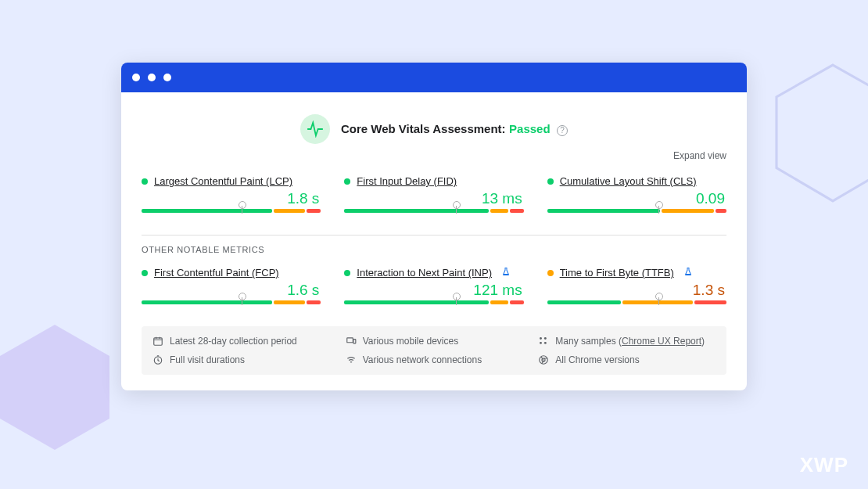 The image size is (868, 489). I want to click on crux-report-link: Chrome UX Report, so click(662, 341).